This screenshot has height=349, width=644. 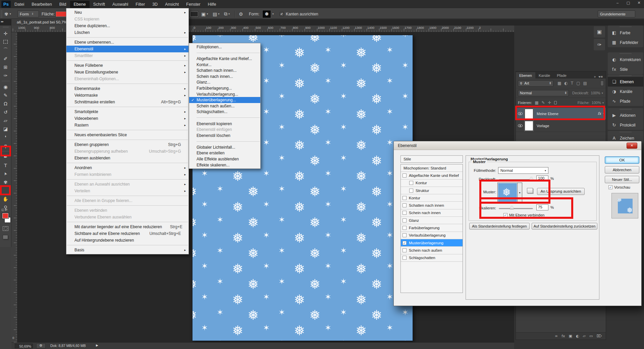 What do you see at coordinates (516, 180) in the screenshot?
I see `opacity-slider` at bounding box center [516, 180].